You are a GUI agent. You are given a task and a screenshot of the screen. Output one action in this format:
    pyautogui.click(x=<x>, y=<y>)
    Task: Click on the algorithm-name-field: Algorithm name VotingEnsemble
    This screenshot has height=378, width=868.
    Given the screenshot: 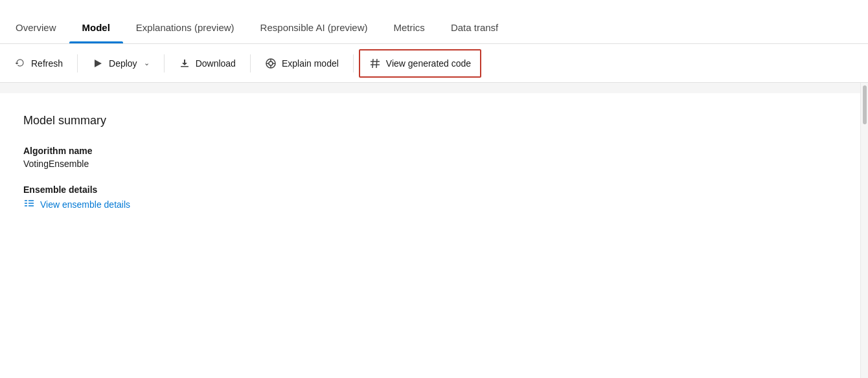 What is the action you would take?
    pyautogui.click(x=430, y=157)
    